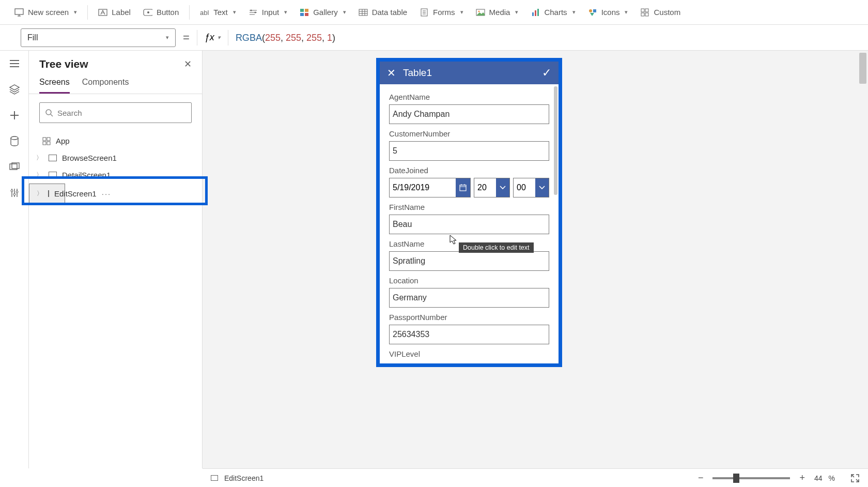 The width and height of the screenshot is (868, 487). I want to click on customernumber-input: 5, so click(469, 151).